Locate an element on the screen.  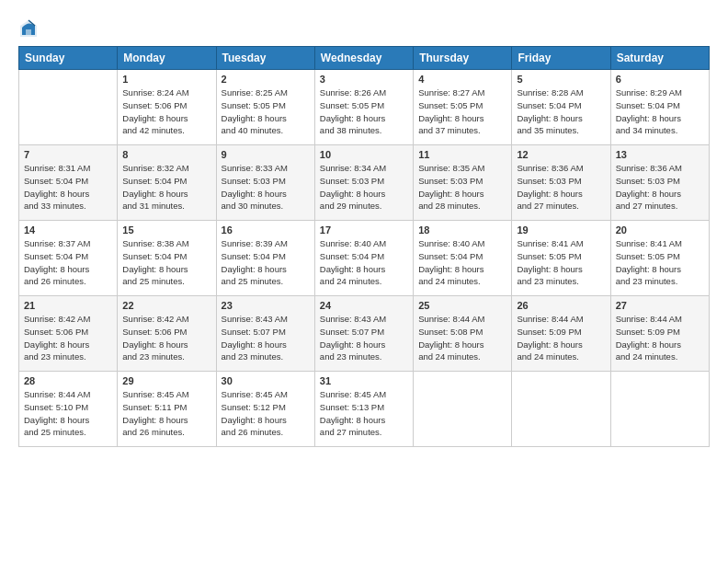
calendar-cell: 6Sunrise: 8:29 AMSunset: 5:04 PMDaylight… is located at coordinates (660, 108).